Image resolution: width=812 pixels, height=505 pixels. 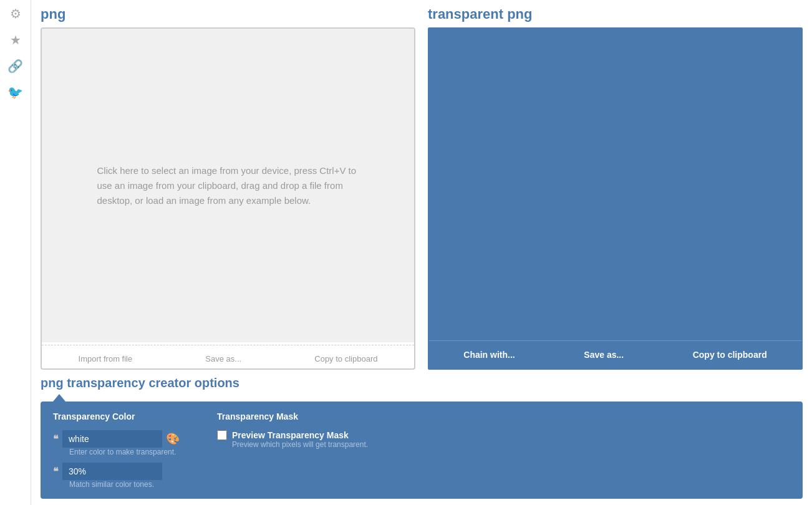 I want to click on quote-icon-percent: ❝, so click(x=56, y=471).